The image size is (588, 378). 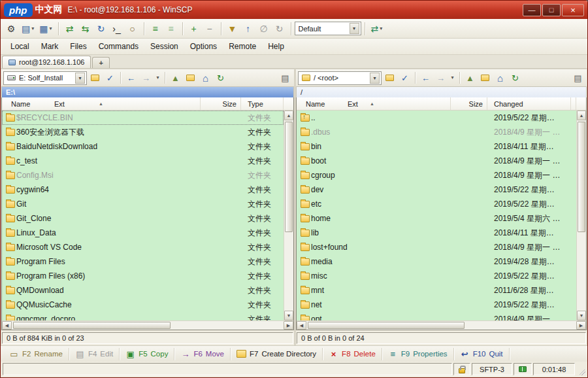 What do you see at coordinates (242, 46) in the screenshot?
I see `menu-item: Remote` at bounding box center [242, 46].